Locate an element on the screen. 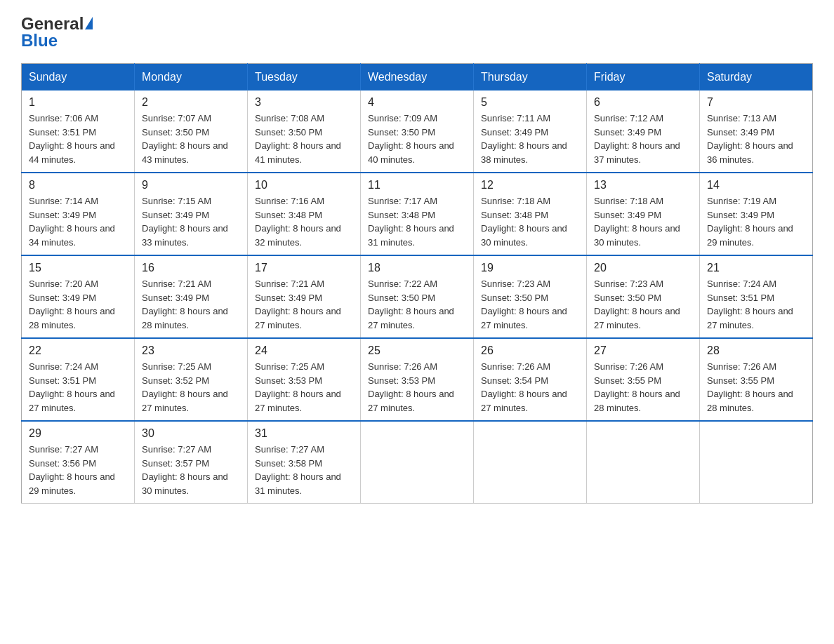  day-info: Sunrise: 7:15 AM Sunset: 3:49 PM Dayligh… is located at coordinates (191, 222).